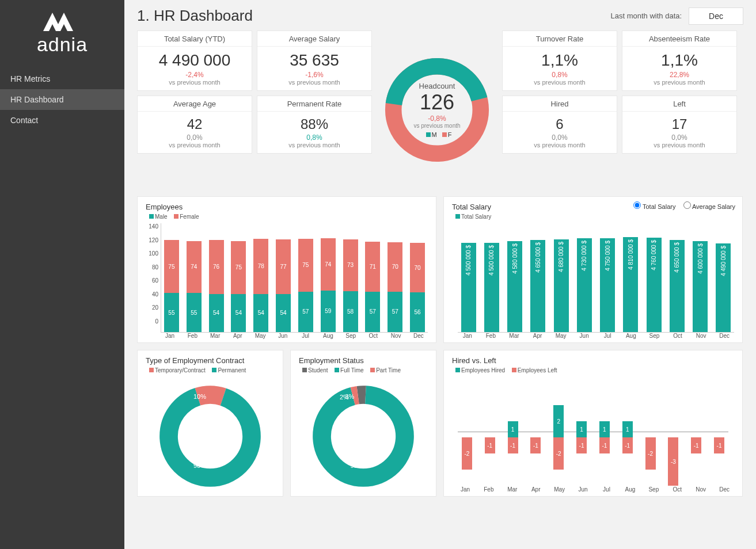 Image resolution: width=756 pixels, height=549 pixels. Describe the element at coordinates (62, 21) in the screenshot. I see `logo-icon` at that location.